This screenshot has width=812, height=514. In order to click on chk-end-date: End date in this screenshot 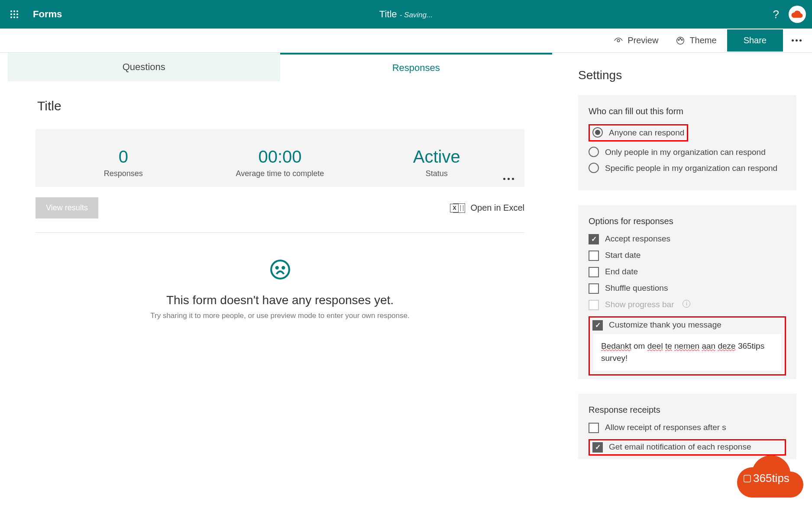, I will do `click(687, 272)`.